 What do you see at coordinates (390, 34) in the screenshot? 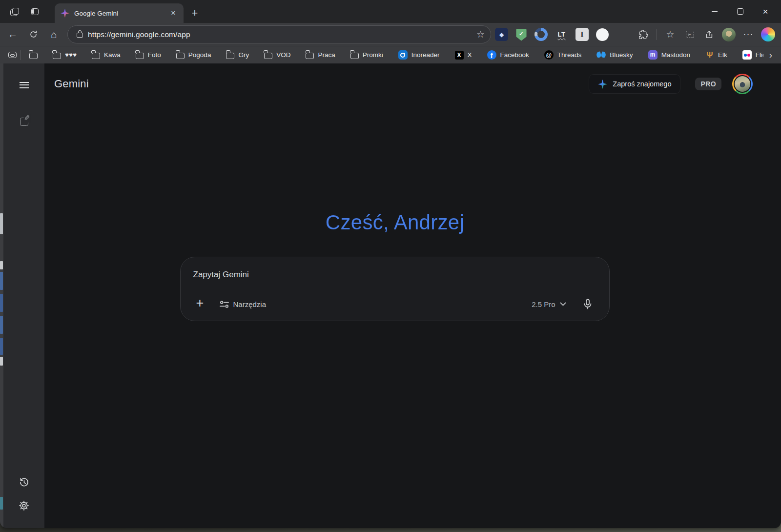
I see `toolbar: ← ⌂ https://gemini.google.com/app ☆ LTI …` at bounding box center [390, 34].